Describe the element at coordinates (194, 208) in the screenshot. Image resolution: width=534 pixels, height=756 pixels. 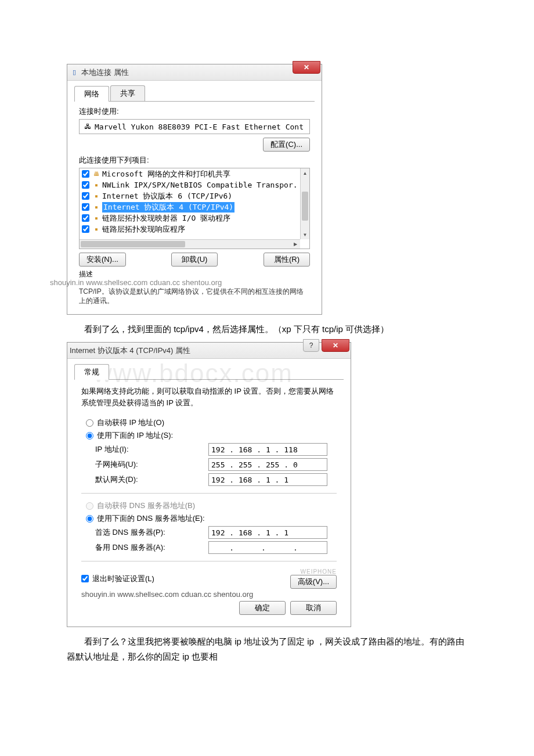
I see `protocol-list: 🖶 Microsoft 网络的文件和打印机共享 ▪ NWLink IPX/SPX…` at that location.